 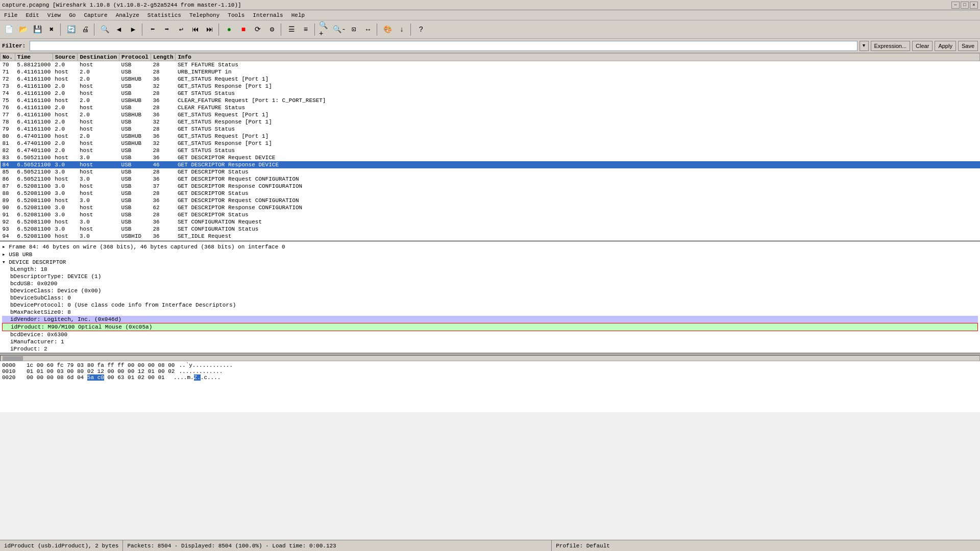 What do you see at coordinates (11, 15) in the screenshot?
I see `menu-file: File` at bounding box center [11, 15].